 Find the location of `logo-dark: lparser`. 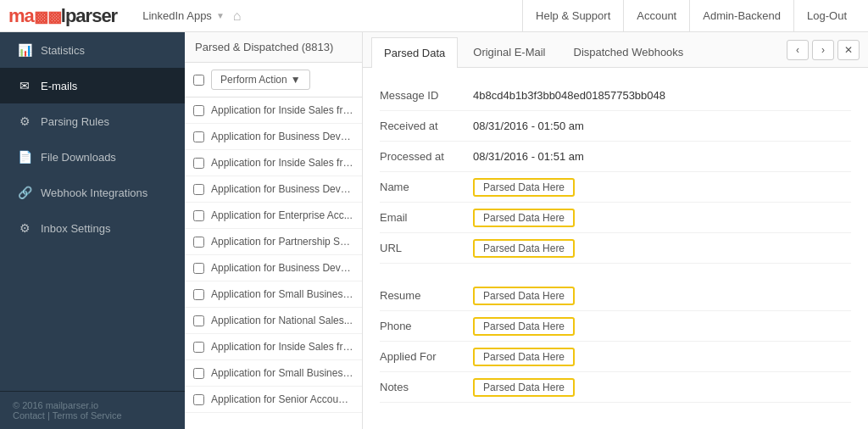

logo-dark: lparser is located at coordinates (89, 15).